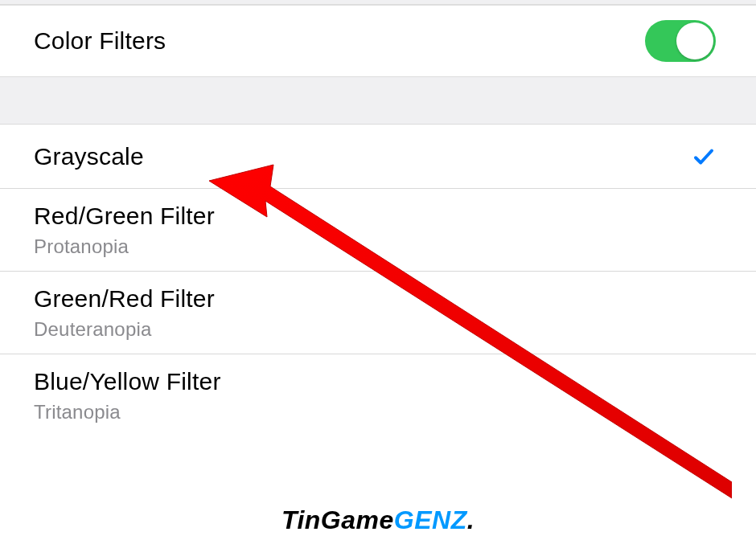 The height and width of the screenshot is (540, 756). Describe the element at coordinates (127, 382) in the screenshot. I see `filter-title: Blue/Yellow Filter` at that location.